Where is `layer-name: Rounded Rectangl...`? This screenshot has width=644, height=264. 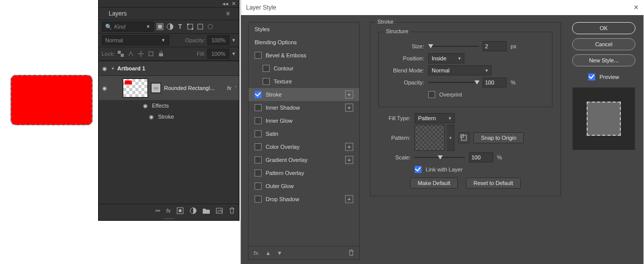
layer-name: Rounded Rectangl... is located at coordinates (189, 88).